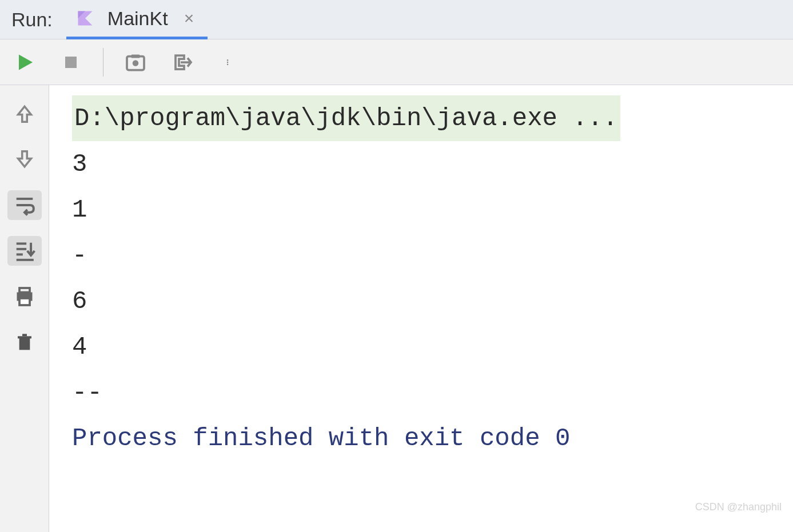  What do you see at coordinates (25, 309) in the screenshot?
I see `console-sidebar` at bounding box center [25, 309].